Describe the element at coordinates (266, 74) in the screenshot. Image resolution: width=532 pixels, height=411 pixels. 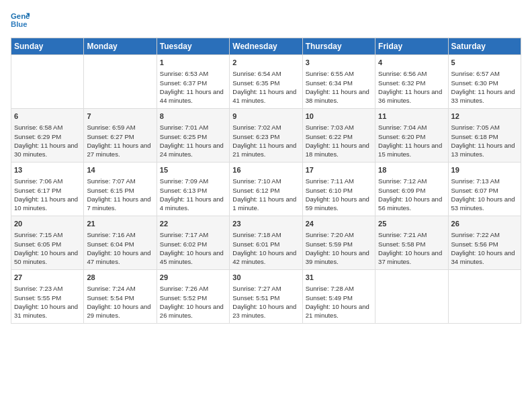
I see `day-info: Sunrise: 6:54 AM` at that location.